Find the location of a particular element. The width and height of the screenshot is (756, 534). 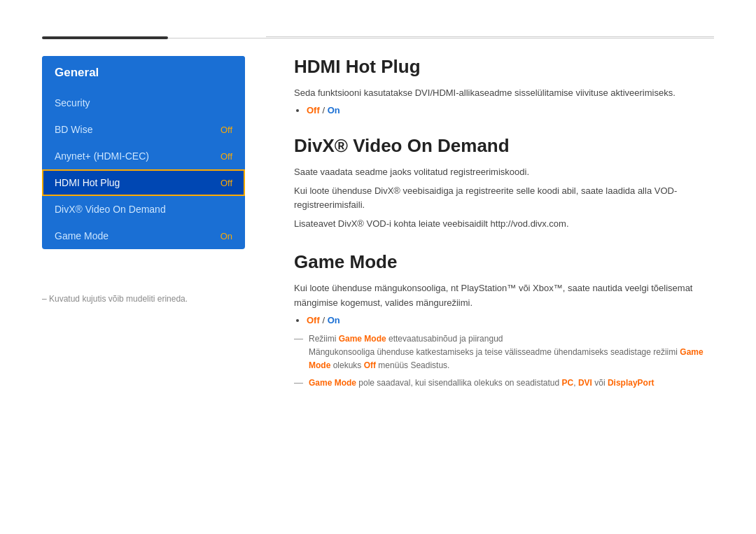

slash: / is located at coordinates (323, 111).